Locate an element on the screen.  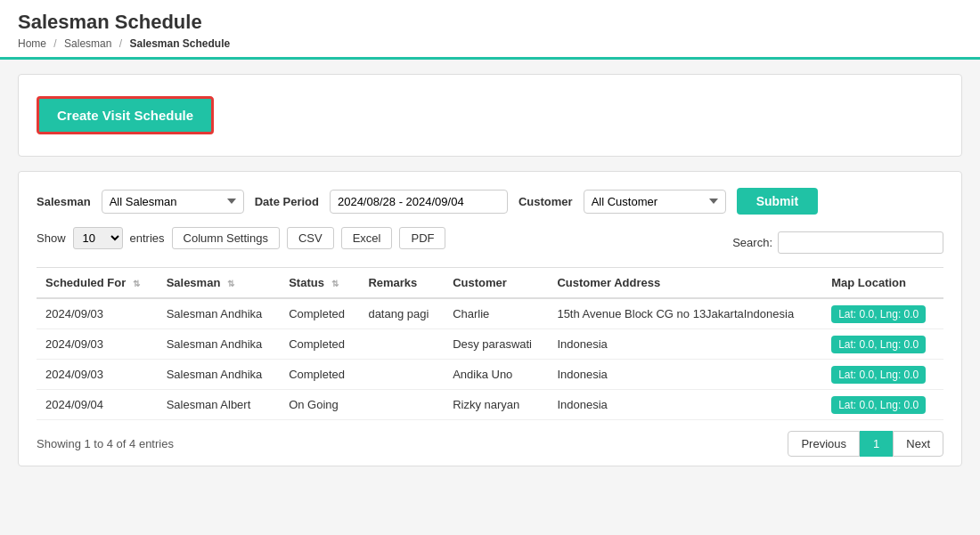
salesman-select: All Salesman is located at coordinates (173, 201).